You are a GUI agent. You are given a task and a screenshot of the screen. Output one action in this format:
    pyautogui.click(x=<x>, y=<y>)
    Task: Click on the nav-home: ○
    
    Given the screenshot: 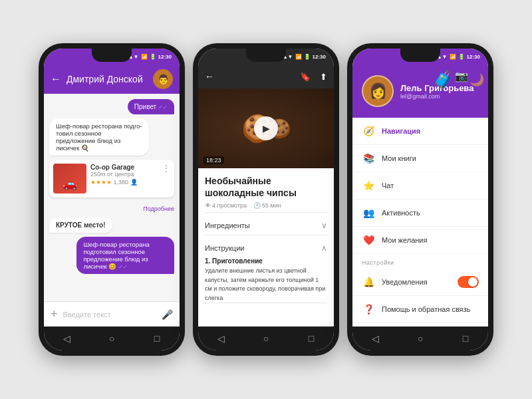 What is the action you would take?
    pyautogui.click(x=112, y=338)
    